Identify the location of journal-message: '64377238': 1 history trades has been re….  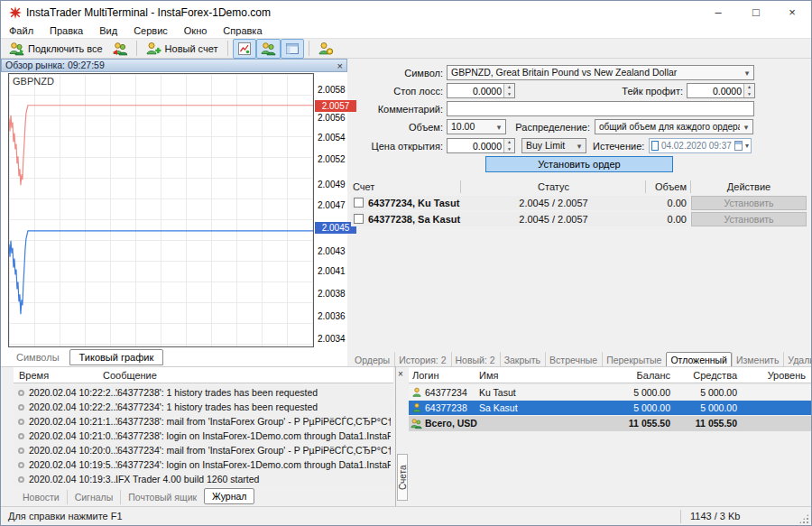
(253, 393).